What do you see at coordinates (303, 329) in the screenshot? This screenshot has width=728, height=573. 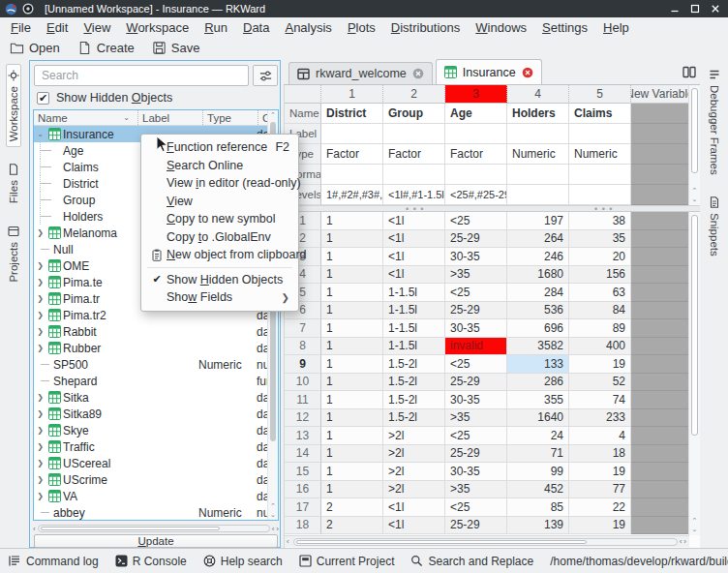 I see `row-header-7: 7` at bounding box center [303, 329].